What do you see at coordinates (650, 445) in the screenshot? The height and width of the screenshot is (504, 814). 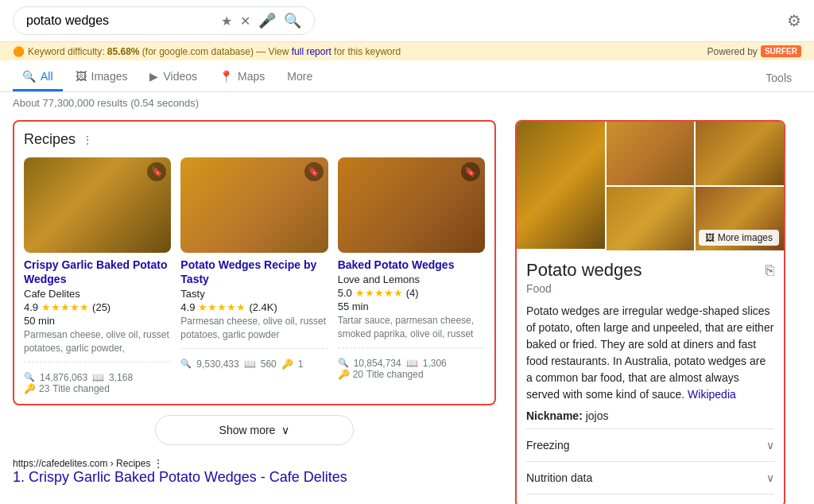 I see `accordion-freezing: Freezing ∨` at bounding box center [650, 445].